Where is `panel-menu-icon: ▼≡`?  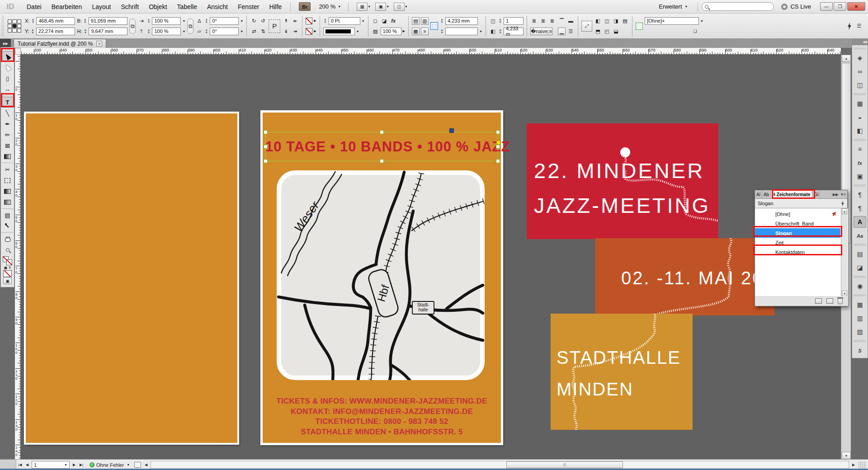 panel-menu-icon: ▼≡ is located at coordinates (843, 194).